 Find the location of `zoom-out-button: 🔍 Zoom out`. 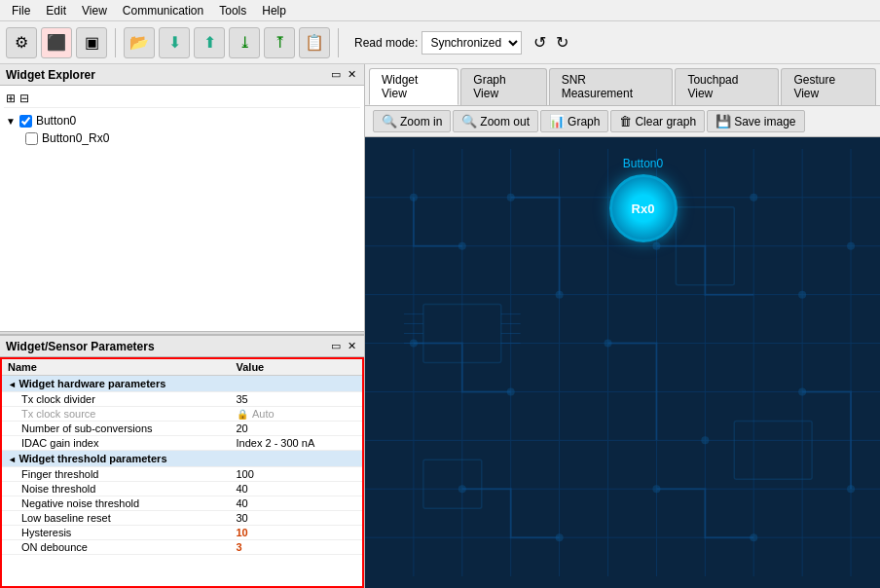

zoom-out-button: 🔍 Zoom out is located at coordinates (495, 121).